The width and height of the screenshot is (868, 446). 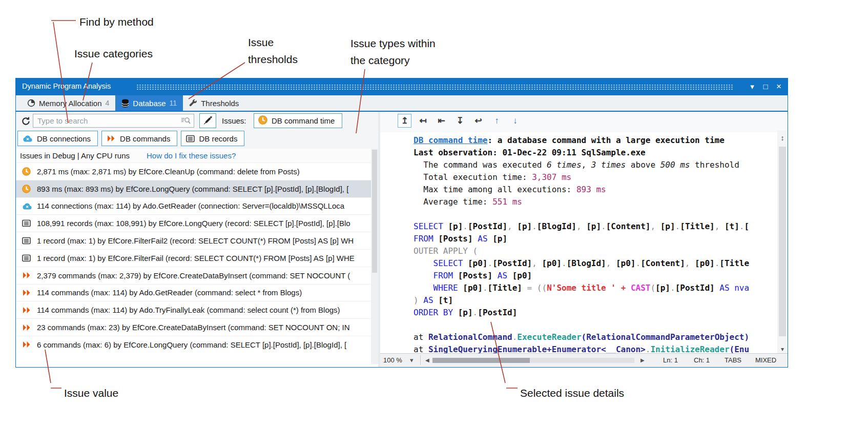 I want to click on issue-row-text: 893 ms (max: 893 ms) by EfCore.LongQuery…, so click(x=193, y=189).